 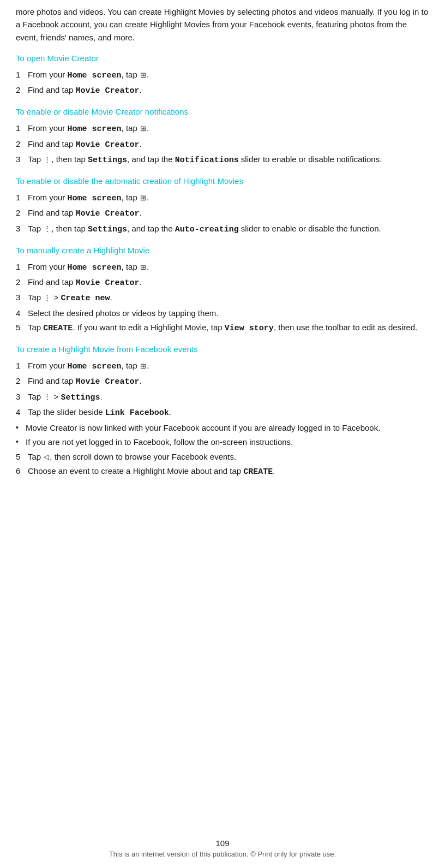 What do you see at coordinates (222, 25) in the screenshot?
I see `intro-paragraph: more photos and videos. You can create H…` at bounding box center [222, 25].